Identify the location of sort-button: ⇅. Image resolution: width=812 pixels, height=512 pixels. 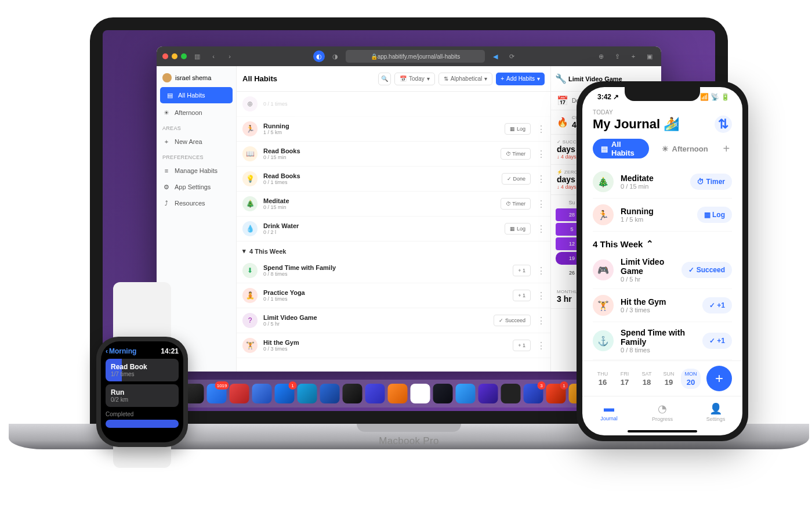
(723, 124).